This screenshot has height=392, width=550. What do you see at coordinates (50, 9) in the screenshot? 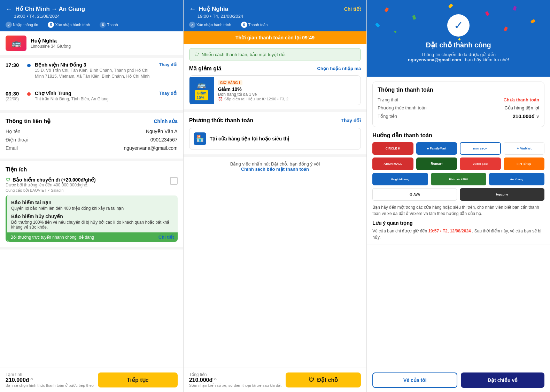
I see `header-title-1: Hồ Chí Minh → An Giang` at bounding box center [50, 9].